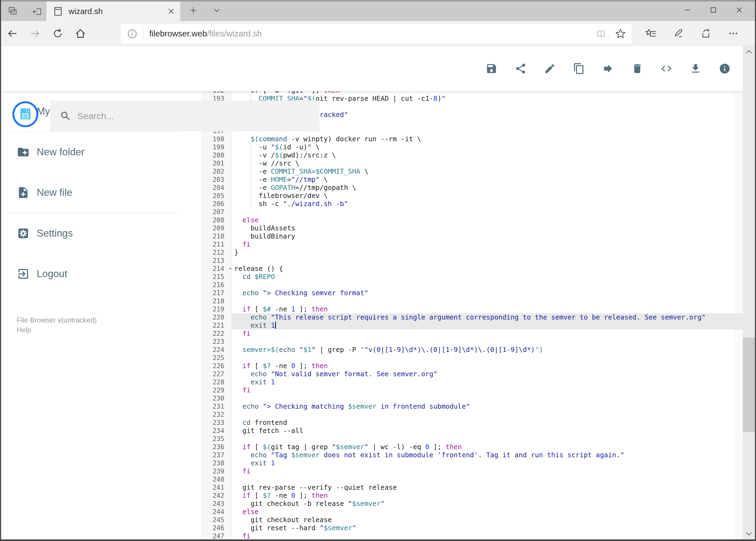 The width and height of the screenshot is (756, 541). Describe the element at coordinates (713, 10) in the screenshot. I see `window-maximize-button` at that location.